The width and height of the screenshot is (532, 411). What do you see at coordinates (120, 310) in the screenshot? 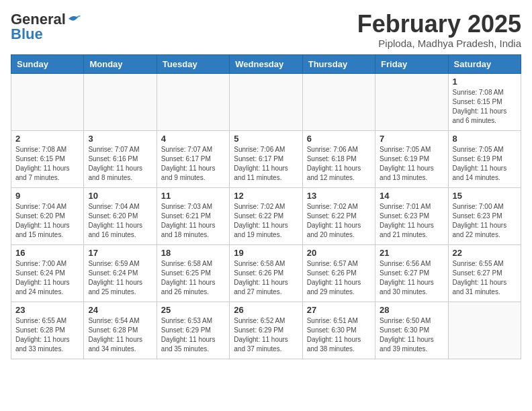
I see `day-number: 24` at bounding box center [120, 310].